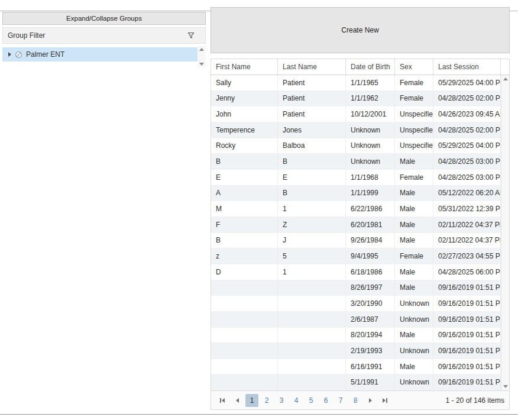  I want to click on first-page-icon, so click(221, 400).